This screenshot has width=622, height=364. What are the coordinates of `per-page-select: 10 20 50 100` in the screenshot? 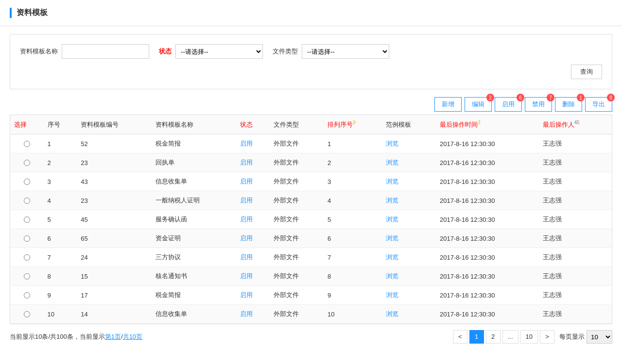 It's located at (600, 337).